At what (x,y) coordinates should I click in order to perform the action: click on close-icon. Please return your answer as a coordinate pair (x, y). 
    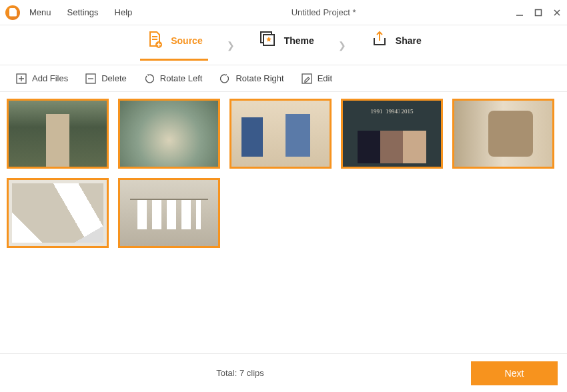
    Looking at the image, I should click on (557, 13).